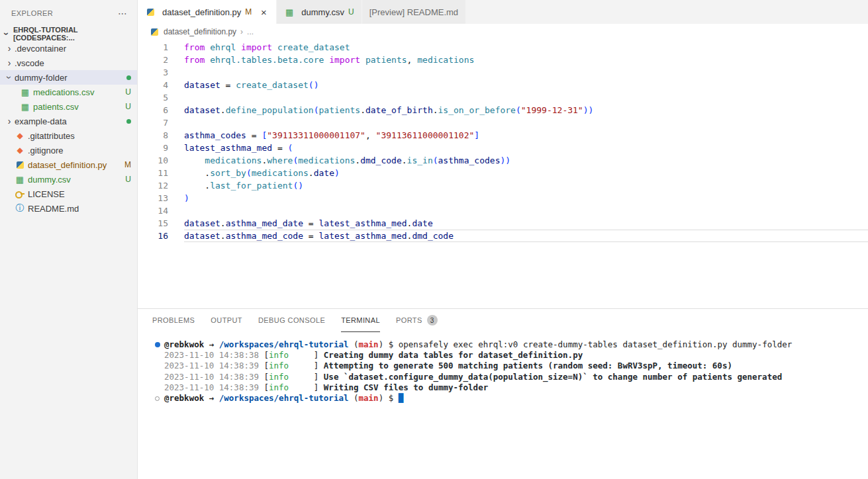  What do you see at coordinates (371, 135) in the screenshot?
I see `token-pun: ,` at bounding box center [371, 135].